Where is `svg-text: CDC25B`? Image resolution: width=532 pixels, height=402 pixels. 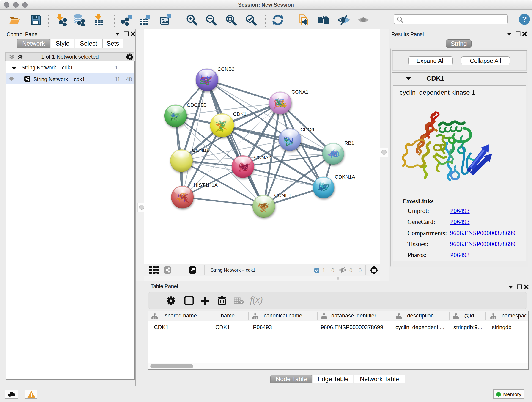 svg-text: CDC25B is located at coordinates (197, 105).